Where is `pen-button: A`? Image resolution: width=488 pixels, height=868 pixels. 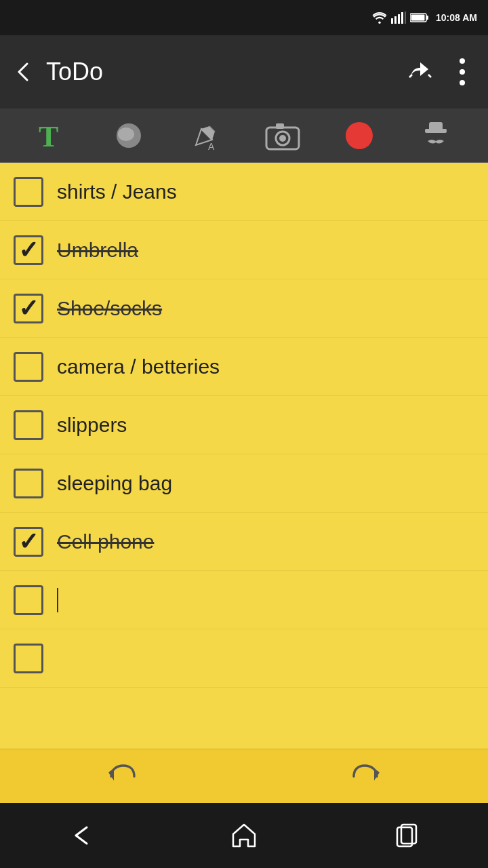
pen-button: A is located at coordinates (205, 136).